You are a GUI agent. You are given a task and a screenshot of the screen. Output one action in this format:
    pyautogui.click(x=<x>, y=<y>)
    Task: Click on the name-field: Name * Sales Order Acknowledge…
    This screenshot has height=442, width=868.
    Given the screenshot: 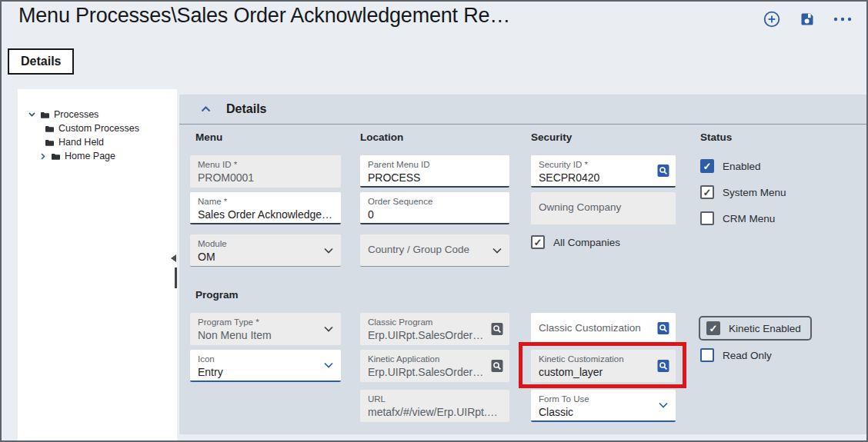 What is the action you would take?
    pyautogui.click(x=265, y=208)
    